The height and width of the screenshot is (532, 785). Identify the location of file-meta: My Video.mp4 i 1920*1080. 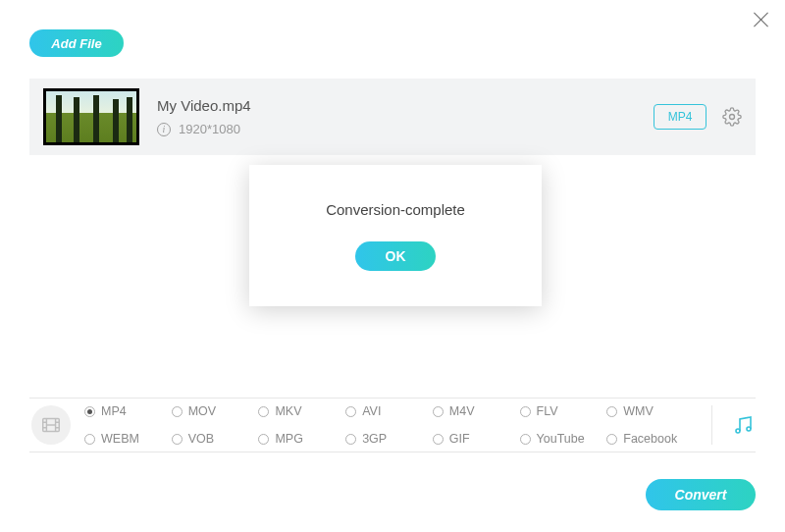
(405, 117).